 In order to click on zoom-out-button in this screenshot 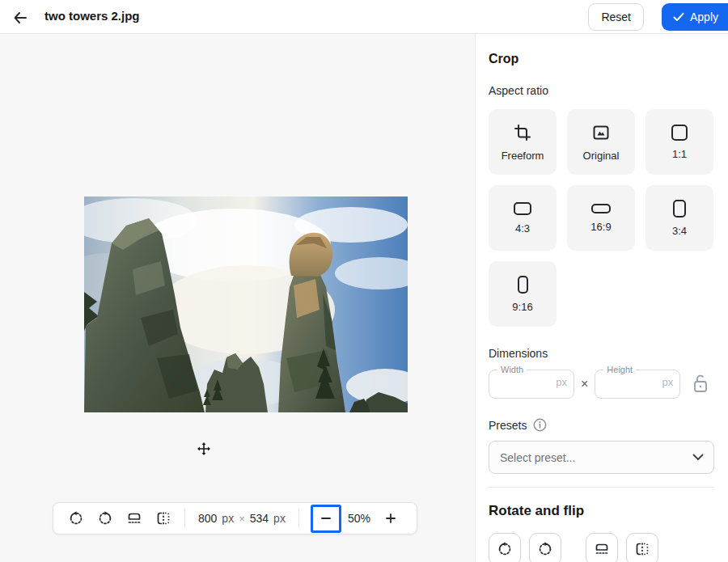, I will do `click(326, 519)`.